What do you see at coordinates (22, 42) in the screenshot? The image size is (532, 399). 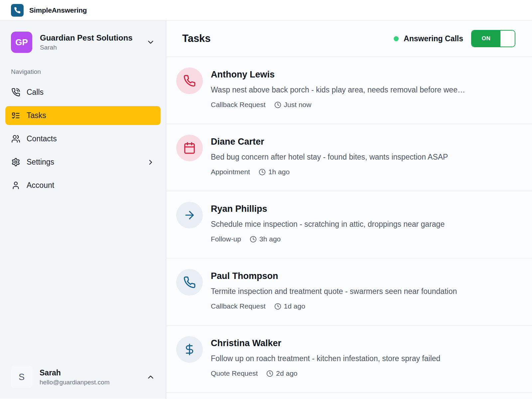 I see `workspace-avatar: GP` at bounding box center [22, 42].